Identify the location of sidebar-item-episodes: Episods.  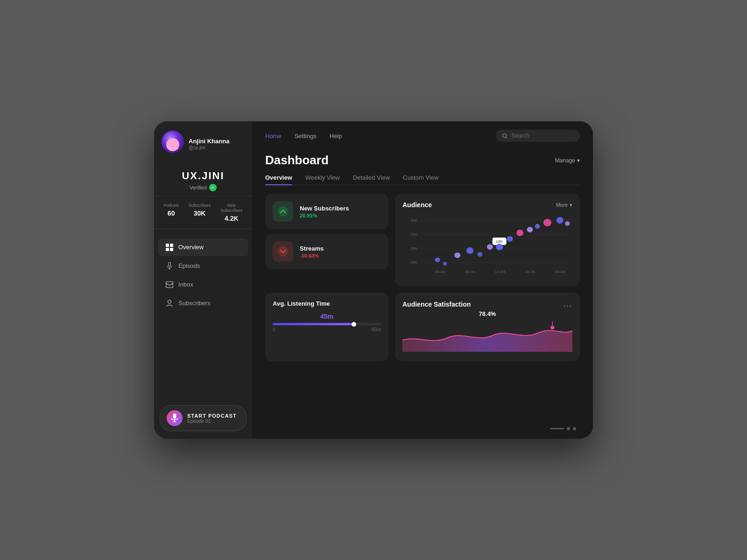
(203, 266).